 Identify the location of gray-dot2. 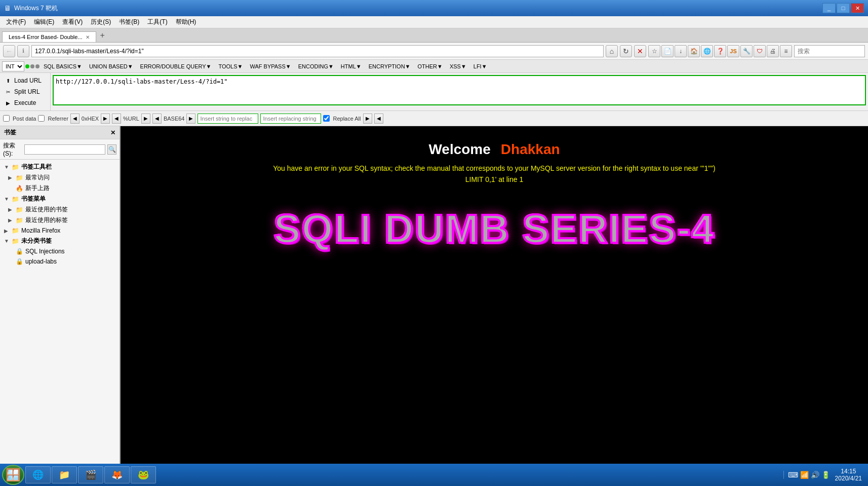
(37, 66).